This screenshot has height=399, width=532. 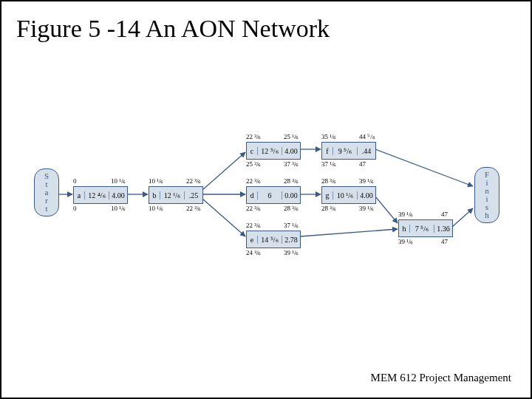 What do you see at coordinates (366, 208) in the screenshot?
I see `node-g-lf: 39 ¹/₆` at bounding box center [366, 208].